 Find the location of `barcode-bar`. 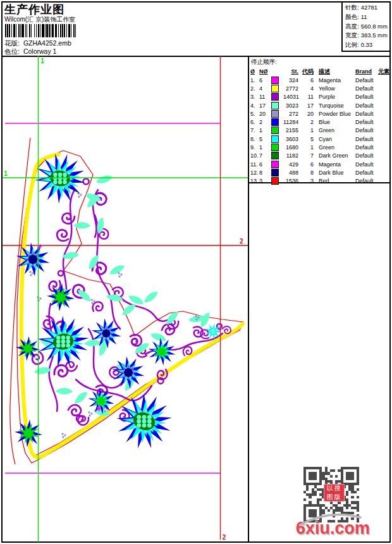

barcode-bar is located at coordinates (76, 30).